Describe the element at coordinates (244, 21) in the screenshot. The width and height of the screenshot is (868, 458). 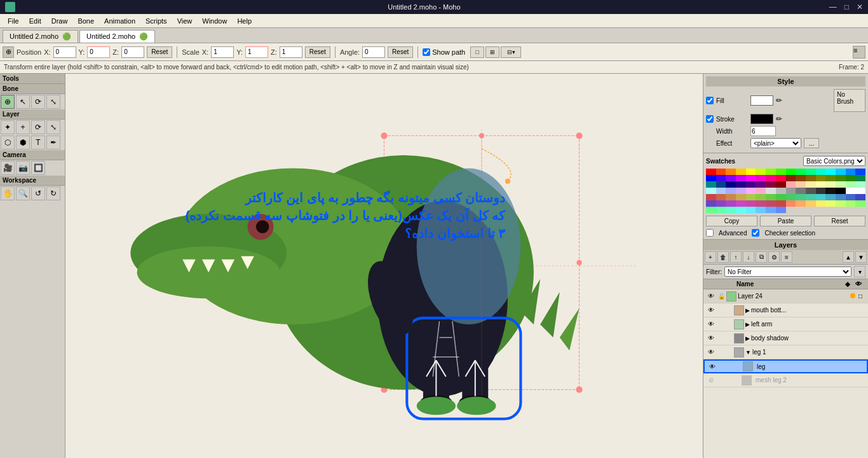
I see `menu-help: Help` at that location.